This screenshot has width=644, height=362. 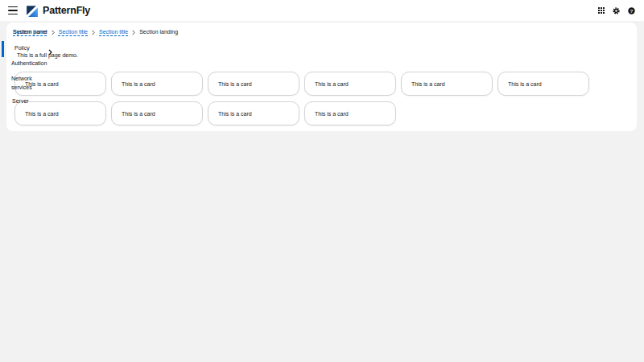 What do you see at coordinates (601, 10) in the screenshot?
I see `app-launcher-grid-icon` at bounding box center [601, 10].